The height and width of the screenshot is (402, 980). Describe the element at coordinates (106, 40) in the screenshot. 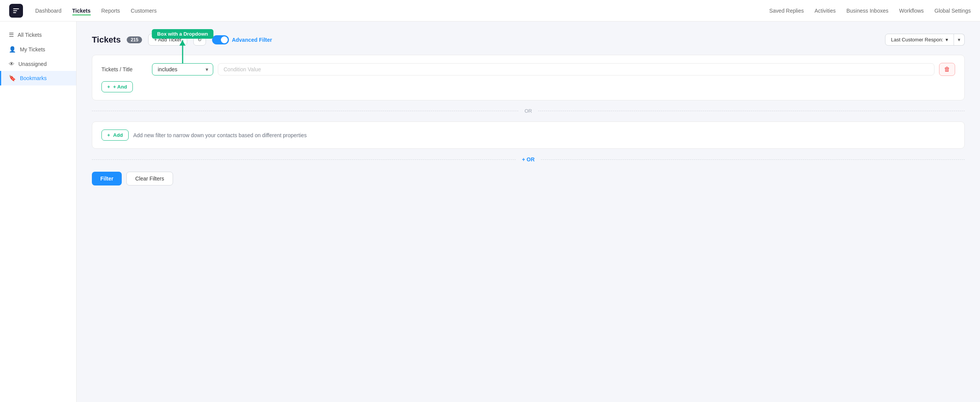

I see `page-title: Tickets` at that location.